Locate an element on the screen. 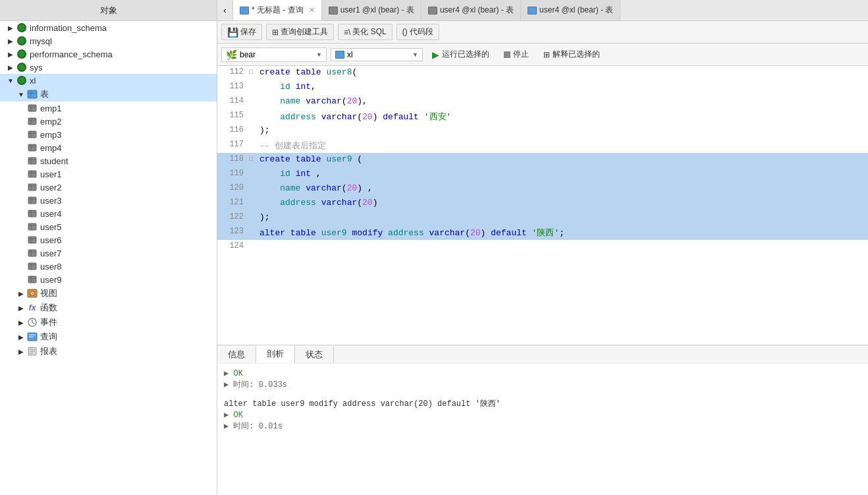  db-label: mysql is located at coordinates (41, 41).